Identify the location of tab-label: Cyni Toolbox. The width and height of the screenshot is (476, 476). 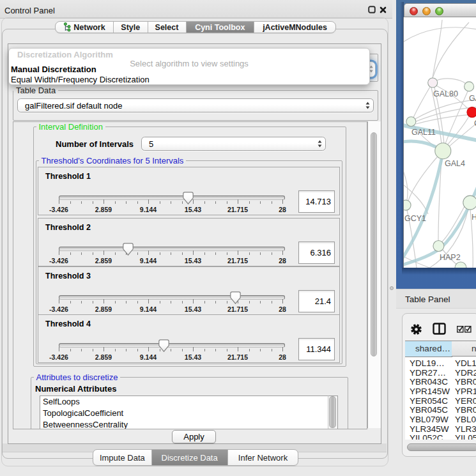
(220, 27).